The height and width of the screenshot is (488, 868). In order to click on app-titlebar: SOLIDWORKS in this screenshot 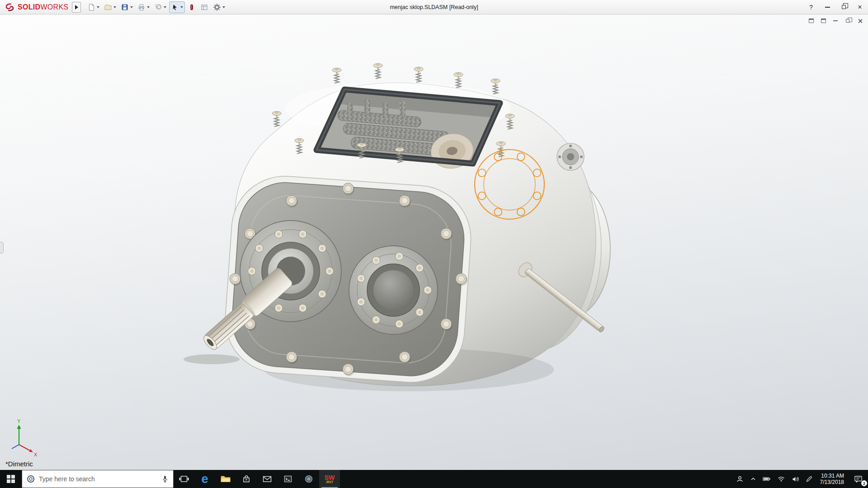, I will do `click(434, 7)`.